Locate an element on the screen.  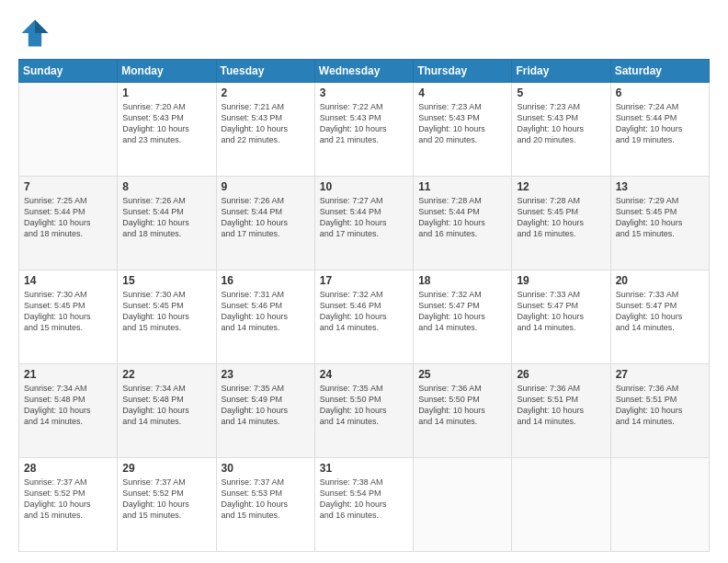
day-of-week-header: Wednesday is located at coordinates (364, 72).